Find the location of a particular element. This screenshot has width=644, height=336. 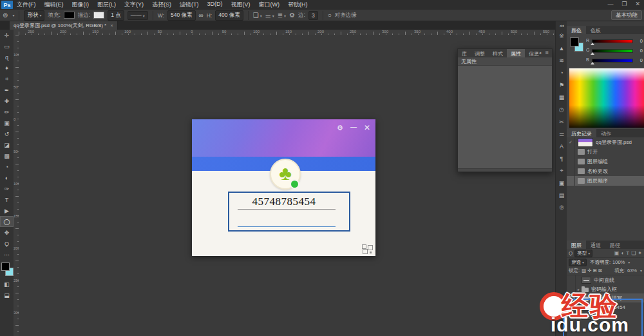

workspace-switcher-button: 基本功能 is located at coordinates (627, 15).